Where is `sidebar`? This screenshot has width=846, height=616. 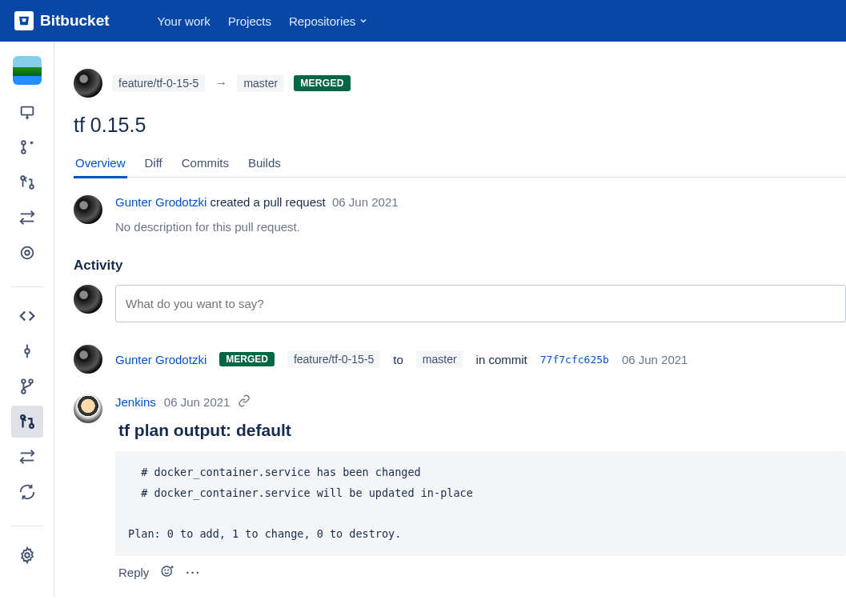
sidebar is located at coordinates (27, 319).